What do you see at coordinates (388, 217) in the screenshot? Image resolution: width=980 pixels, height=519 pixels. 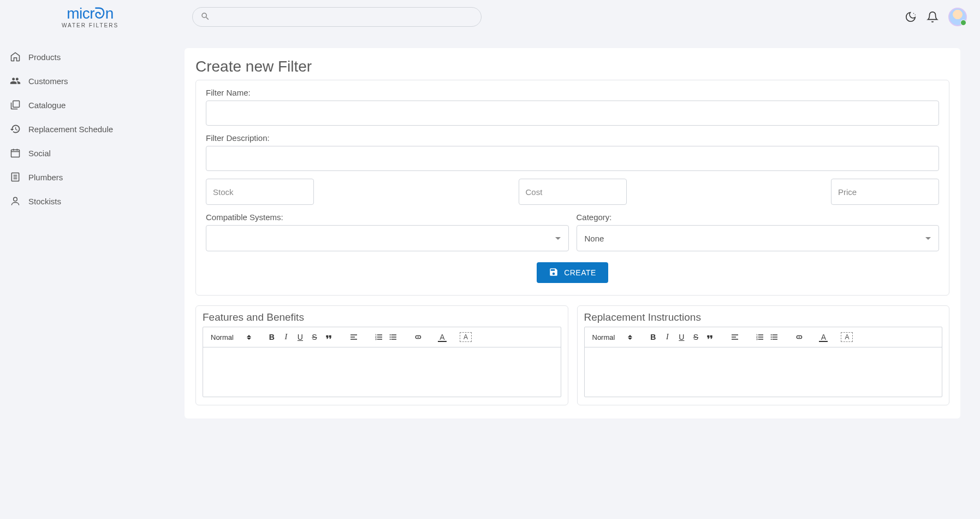 I see `label-compat: Compatible Systems:` at bounding box center [388, 217].